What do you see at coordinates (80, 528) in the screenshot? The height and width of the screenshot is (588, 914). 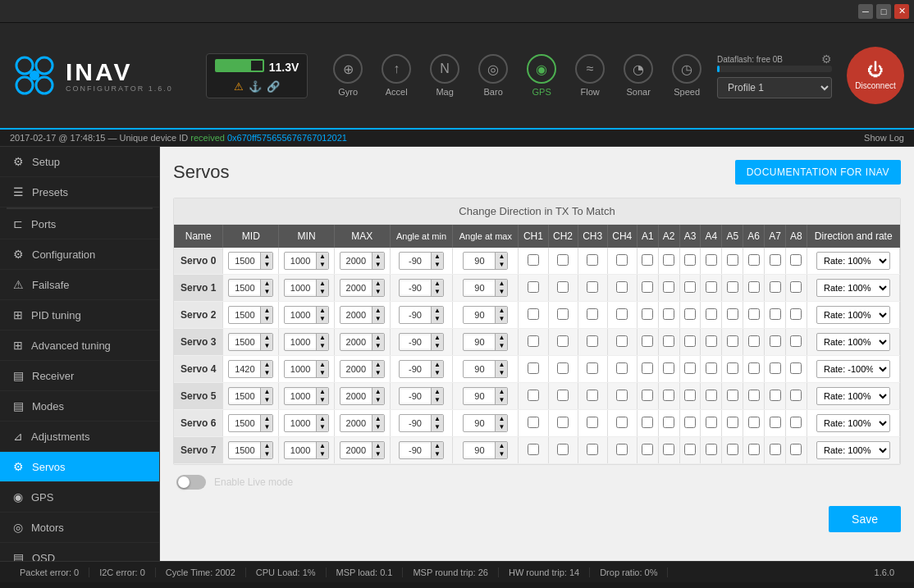 I see `sidebar-item-motors: ◎ Motors` at bounding box center [80, 528].